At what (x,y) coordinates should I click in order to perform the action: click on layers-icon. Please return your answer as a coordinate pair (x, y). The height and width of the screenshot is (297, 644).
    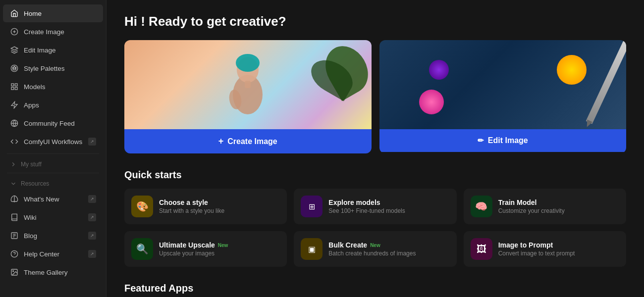
    Looking at the image, I should click on (14, 50).